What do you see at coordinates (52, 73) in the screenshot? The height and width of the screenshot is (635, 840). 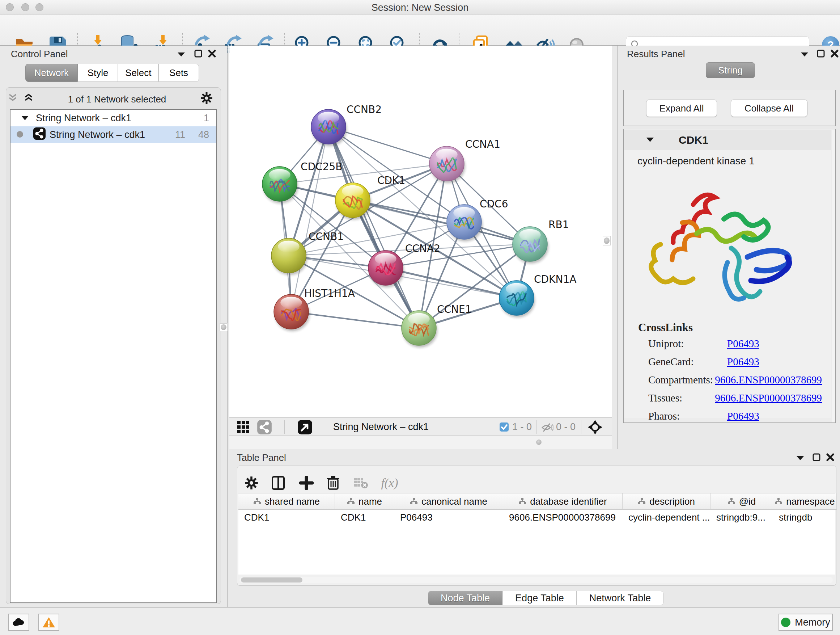 I see `tab-network: Network` at bounding box center [52, 73].